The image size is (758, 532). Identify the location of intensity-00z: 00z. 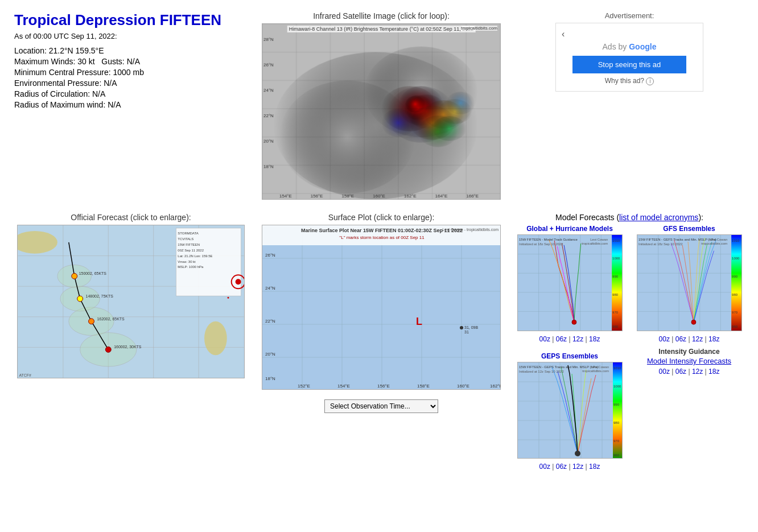
(665, 372).